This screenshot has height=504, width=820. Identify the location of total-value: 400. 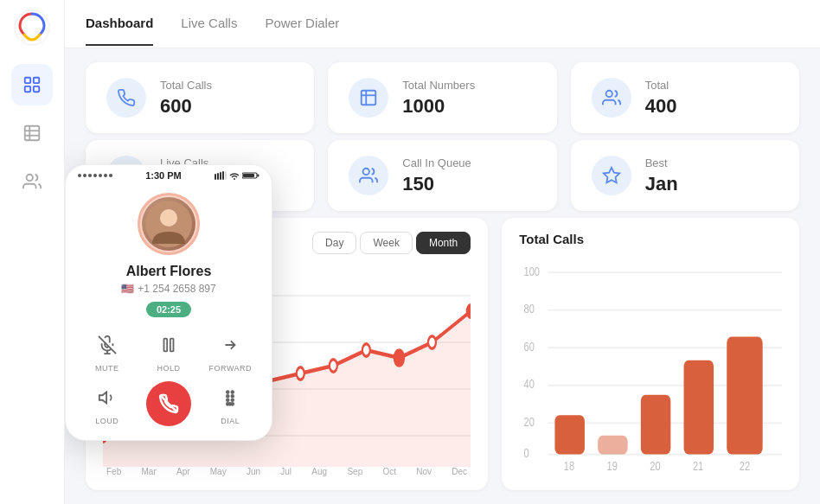
(661, 106).